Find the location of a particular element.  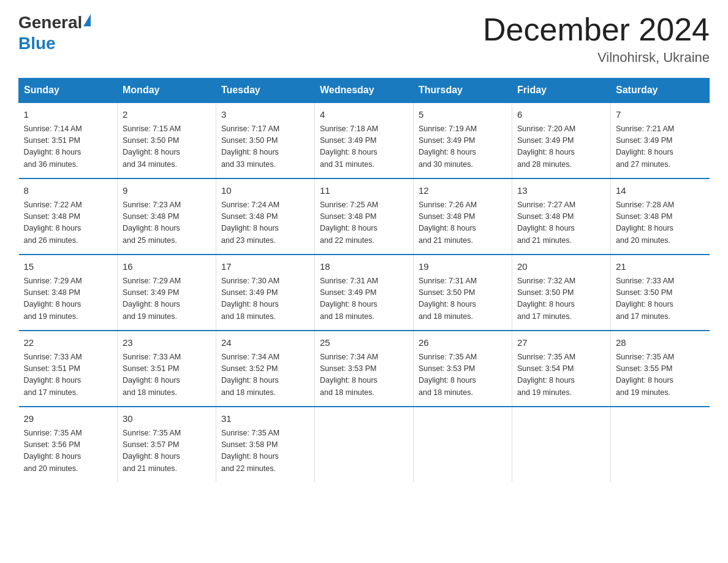

calendar-cell: 20 Sunrise: 7:32 AMSunset: 3:50 PMDaylig… is located at coordinates (561, 293).